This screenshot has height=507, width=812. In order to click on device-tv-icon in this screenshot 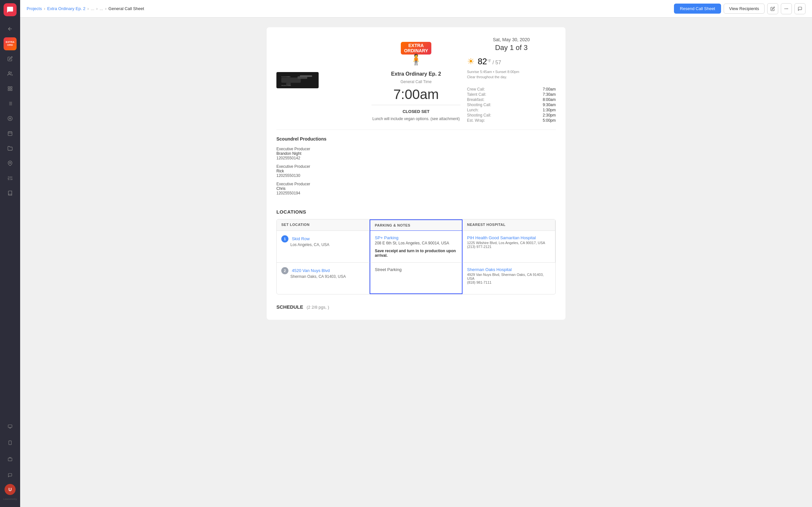, I will do `click(10, 459)`.